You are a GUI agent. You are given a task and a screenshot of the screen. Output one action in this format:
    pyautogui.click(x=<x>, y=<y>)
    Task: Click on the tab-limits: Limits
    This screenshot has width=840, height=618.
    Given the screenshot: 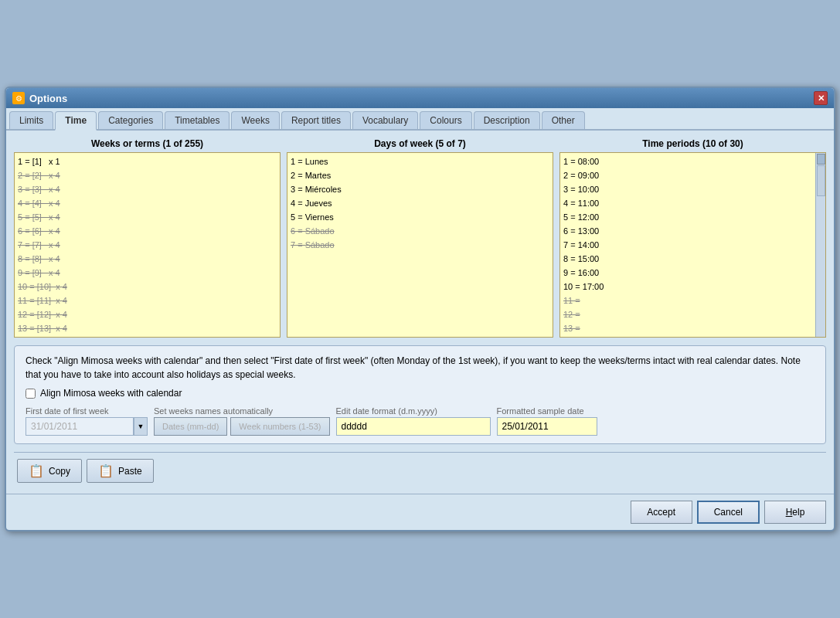 What is the action you would take?
    pyautogui.click(x=31, y=121)
    